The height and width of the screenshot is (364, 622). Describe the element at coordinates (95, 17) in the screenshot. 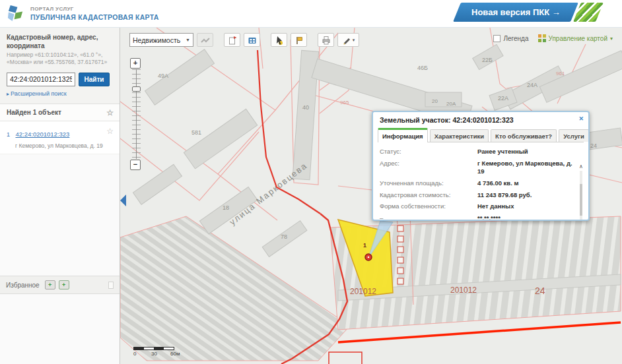

I see `app-title: ПУБЛИЧНАЯ КАДАСТРОВАЯ КАРТА` at that location.